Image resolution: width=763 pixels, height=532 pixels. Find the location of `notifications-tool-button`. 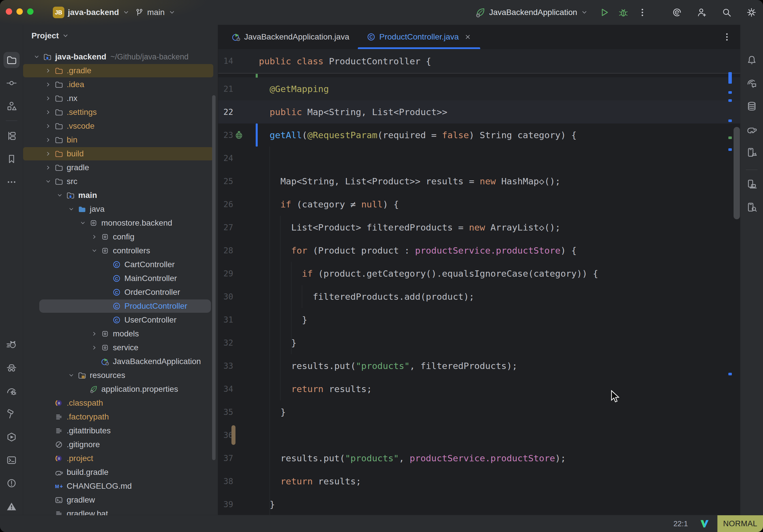

notifications-tool-button is located at coordinates (11, 506).